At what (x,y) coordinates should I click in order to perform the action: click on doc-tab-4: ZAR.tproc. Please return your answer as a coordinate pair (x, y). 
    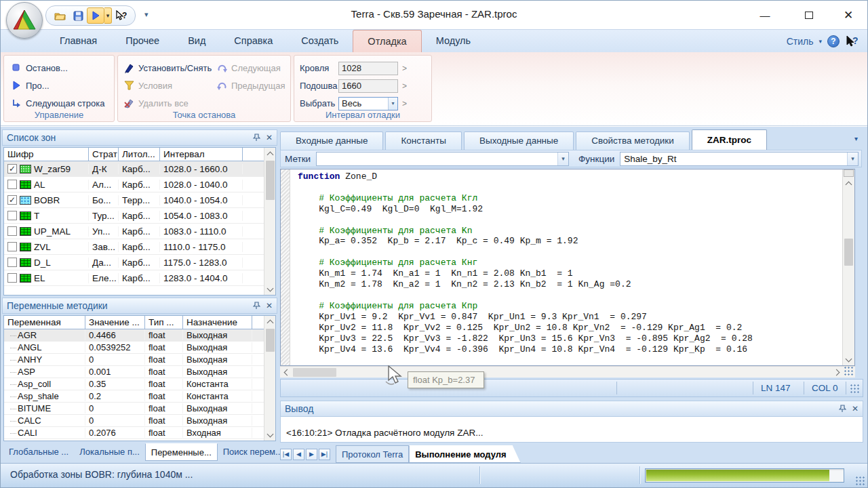
    Looking at the image, I should click on (730, 140).